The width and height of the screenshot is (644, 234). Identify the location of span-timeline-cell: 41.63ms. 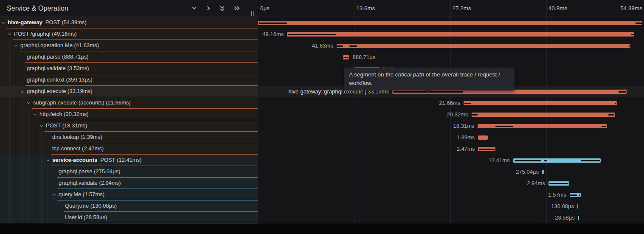
(451, 46).